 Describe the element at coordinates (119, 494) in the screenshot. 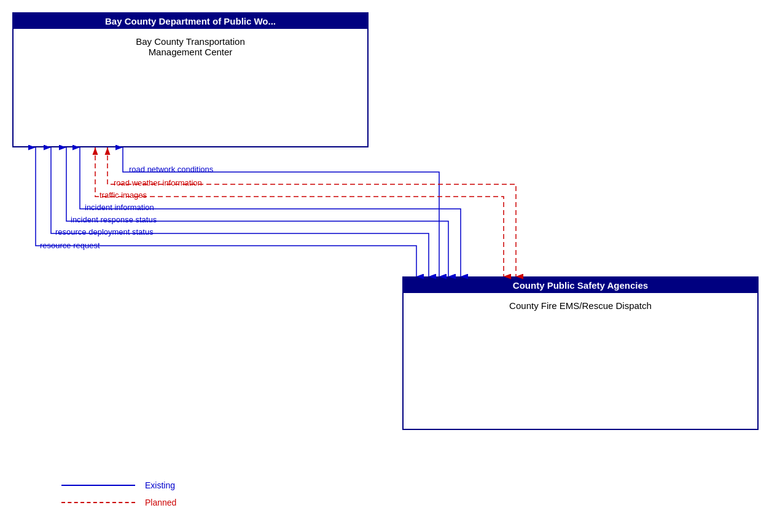

I see `legend: Existing Planned` at that location.